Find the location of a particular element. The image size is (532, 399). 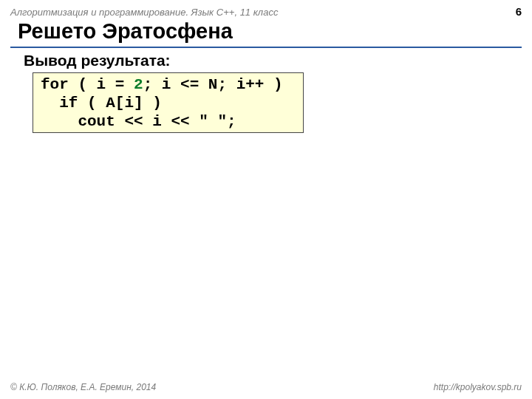

code-l1-num: 2 is located at coordinates (139, 84).